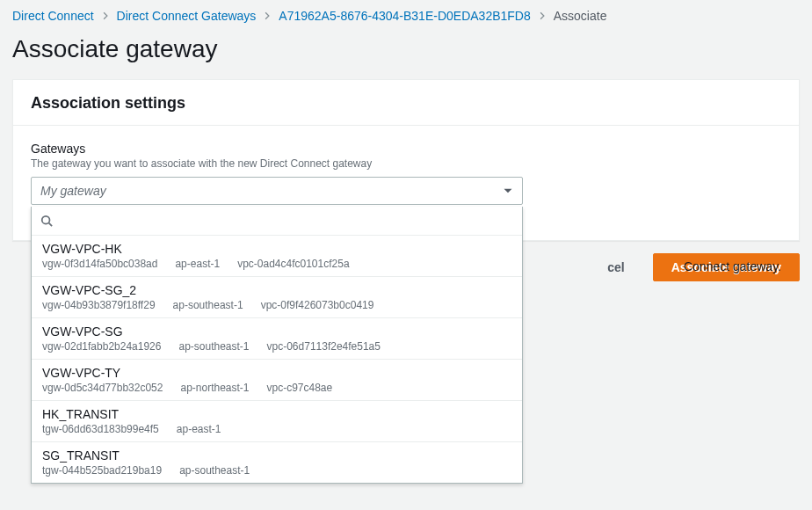 The image size is (812, 510). I want to click on associate-gateway-button: Associate gateway, so click(726, 267).